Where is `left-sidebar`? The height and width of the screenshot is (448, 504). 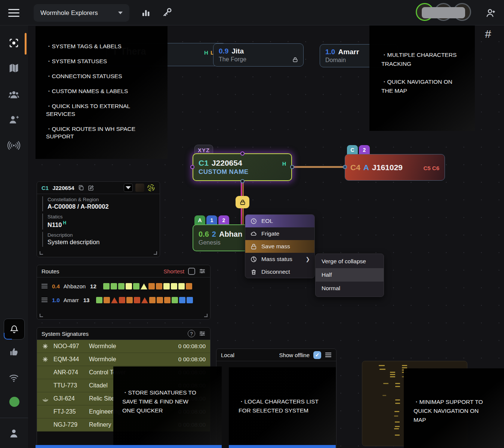
left-sidebar is located at coordinates (14, 237).